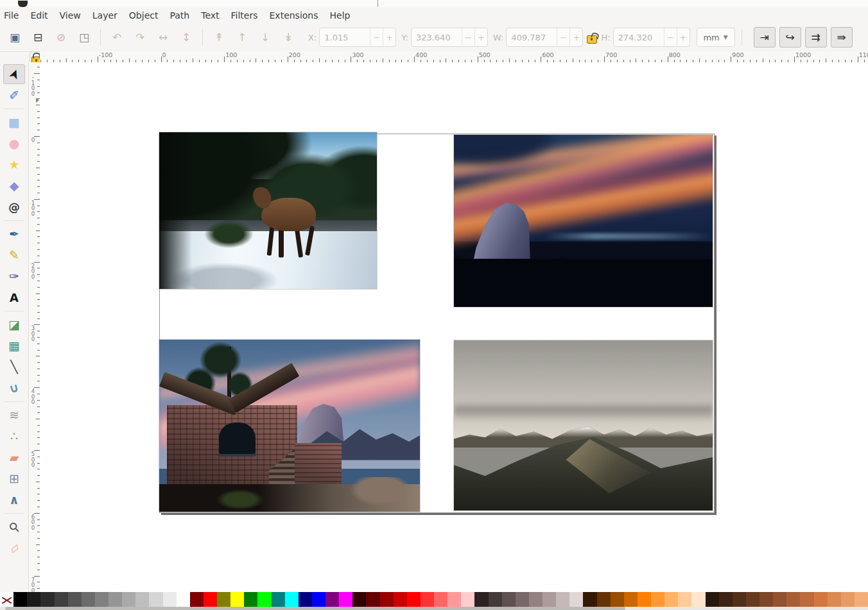  Describe the element at coordinates (245, 15) in the screenshot. I see `menu-filters: Filters` at that location.